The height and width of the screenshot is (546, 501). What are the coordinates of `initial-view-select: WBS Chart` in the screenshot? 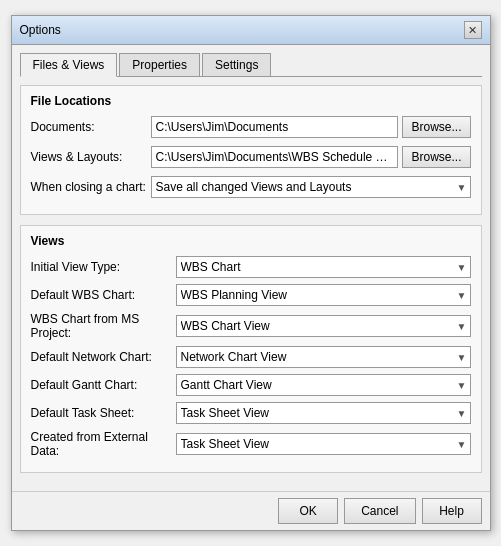 It's located at (324, 267).